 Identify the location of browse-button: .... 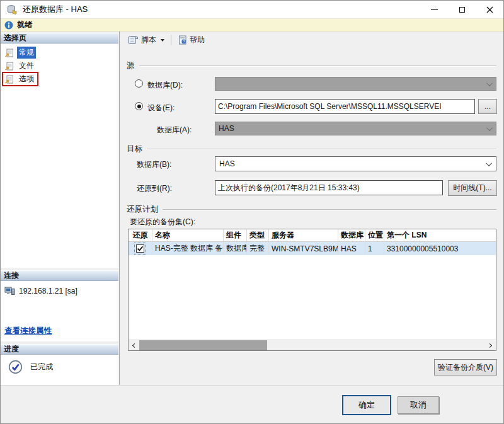
(488, 106).